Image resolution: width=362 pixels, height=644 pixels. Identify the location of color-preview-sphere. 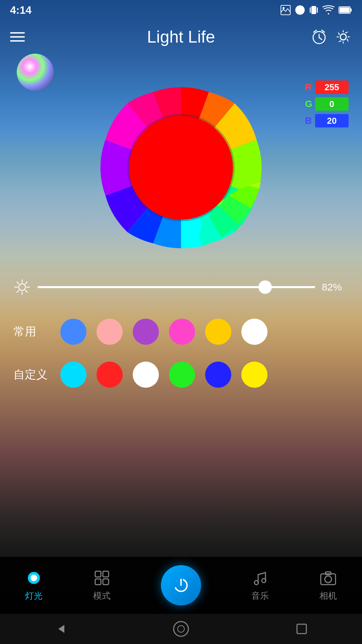
(35, 72).